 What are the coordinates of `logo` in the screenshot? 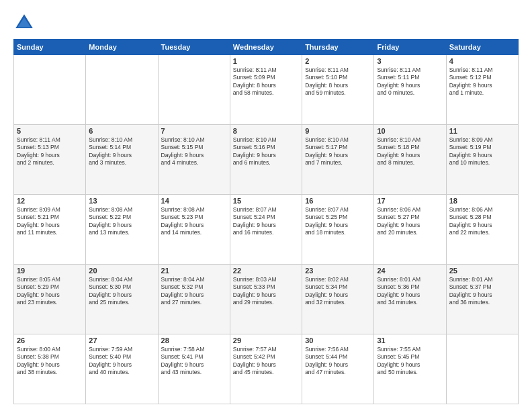 It's located at (26, 23).